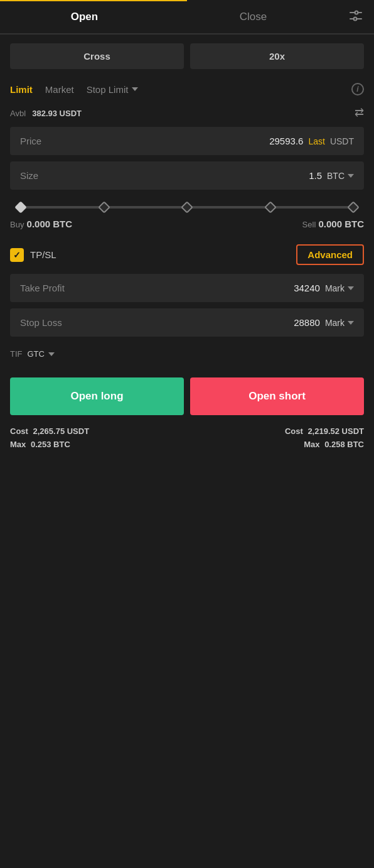 The height and width of the screenshot is (868, 374). Describe the element at coordinates (33, 255) in the screenshot. I see `tpsl-left: ✓ TP/SL` at that location.